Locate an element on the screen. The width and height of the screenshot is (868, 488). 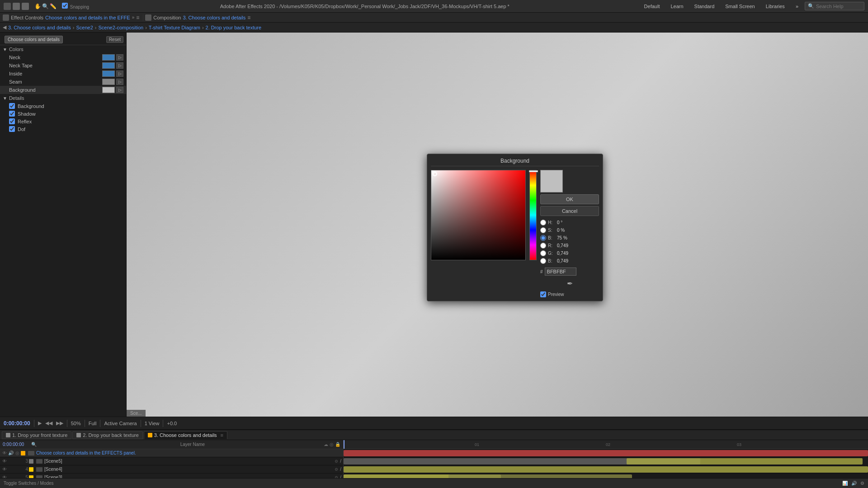
workspace-standard: Standard is located at coordinates (704, 6).